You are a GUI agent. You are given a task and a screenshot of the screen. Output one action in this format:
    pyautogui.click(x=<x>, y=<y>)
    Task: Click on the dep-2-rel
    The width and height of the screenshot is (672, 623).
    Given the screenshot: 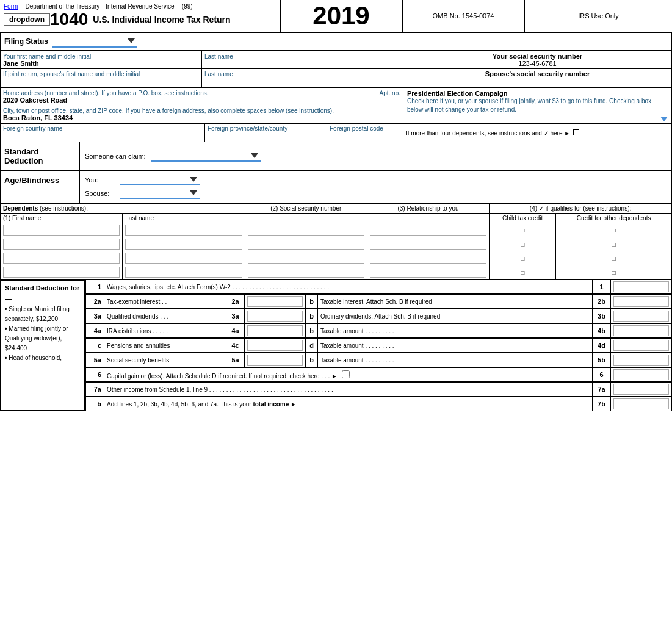 What is the action you would take?
    pyautogui.click(x=428, y=244)
    